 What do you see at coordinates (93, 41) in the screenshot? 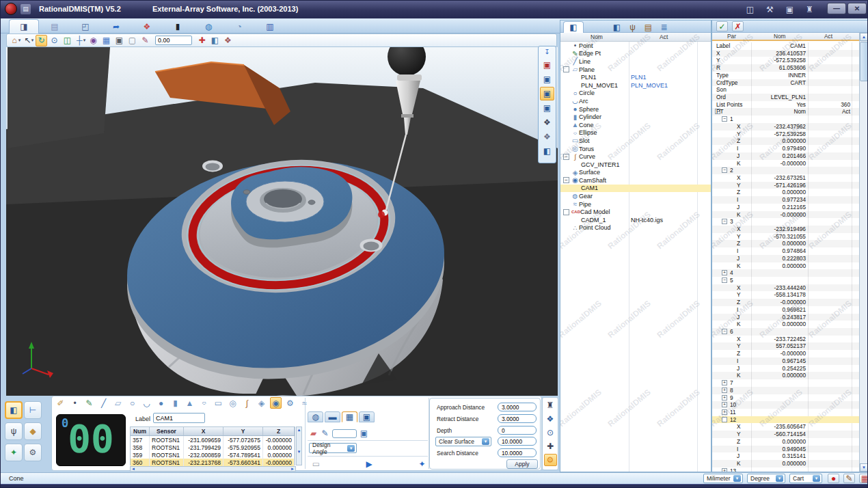
I see `visibility-eye-button: ◉` at bounding box center [93, 41].